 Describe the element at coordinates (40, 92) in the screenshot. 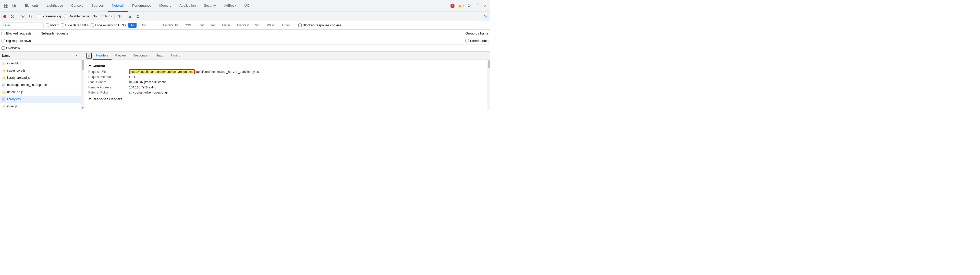

I see `list-item: JS detectUI5.js` at that location.